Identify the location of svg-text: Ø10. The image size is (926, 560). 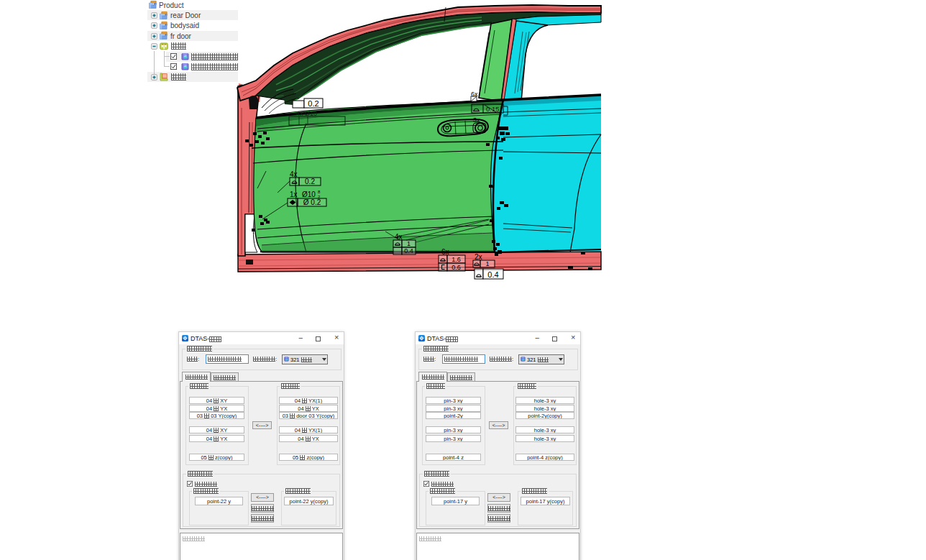
(309, 194).